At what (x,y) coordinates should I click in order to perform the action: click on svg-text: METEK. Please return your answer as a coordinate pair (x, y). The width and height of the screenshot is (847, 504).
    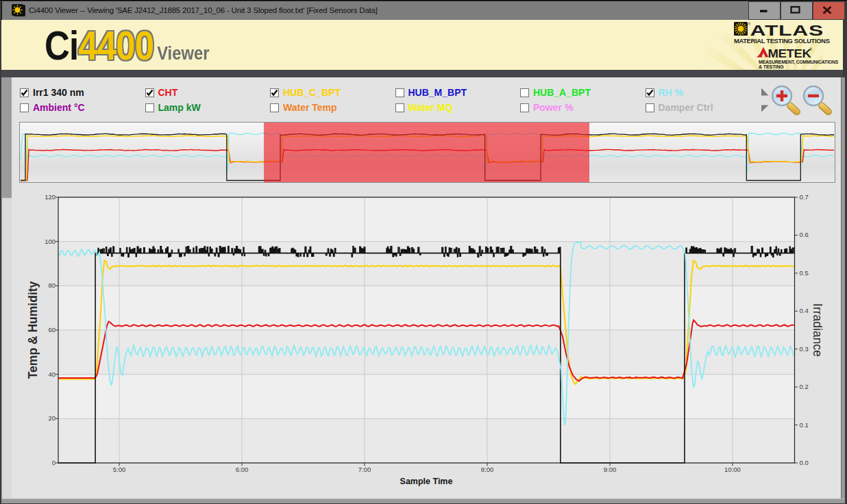
    Looking at the image, I should click on (790, 53).